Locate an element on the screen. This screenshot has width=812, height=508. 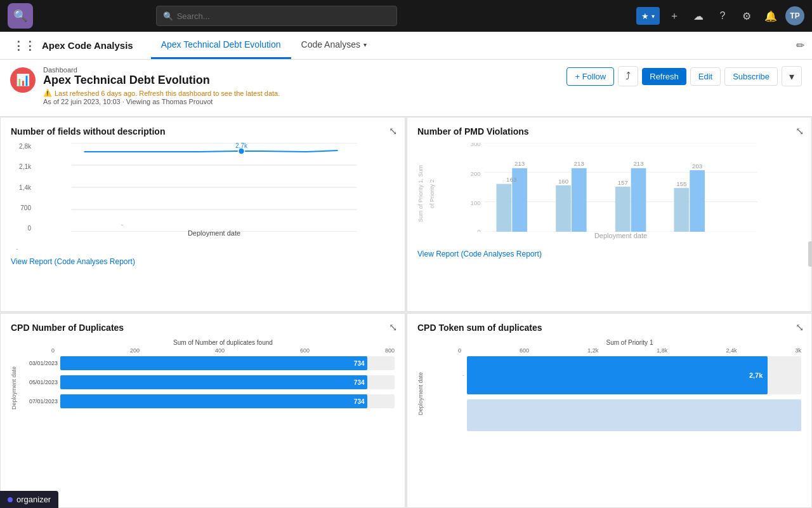
organizer-label: organizer is located at coordinates (34, 499).